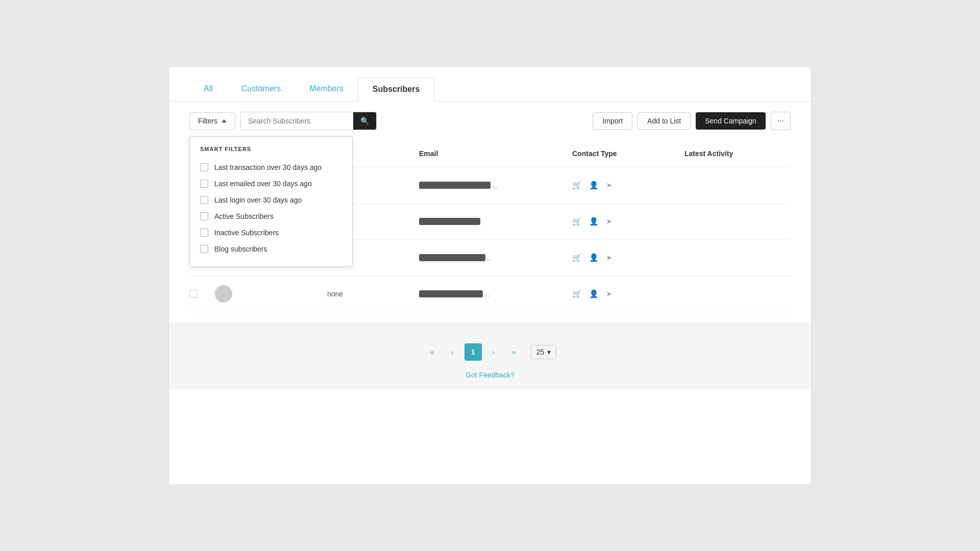 The image size is (980, 551). Describe the element at coordinates (487, 294) in the screenshot. I see `row4-email-ellipsis: ...` at that location.